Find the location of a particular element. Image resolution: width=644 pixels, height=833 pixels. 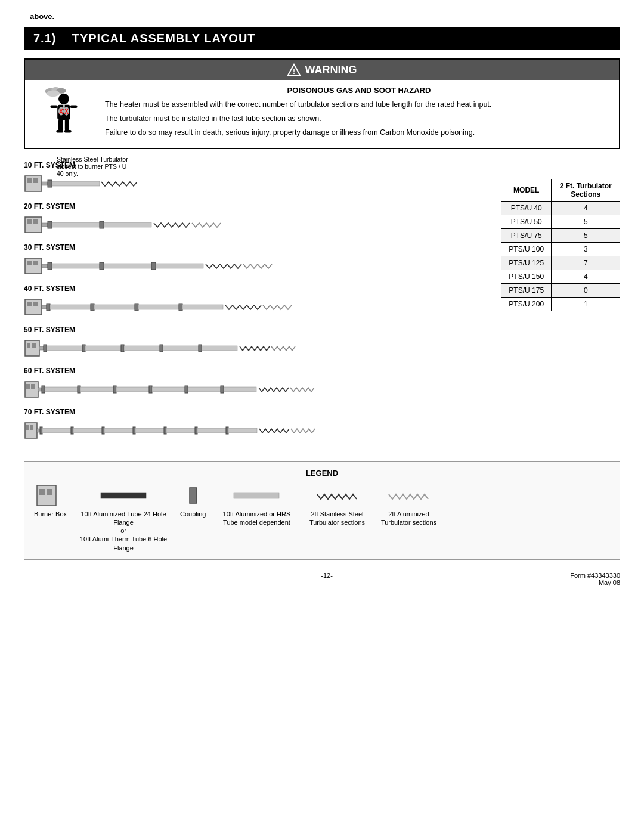

warning-triangle-icon: ! is located at coordinates (294, 70).